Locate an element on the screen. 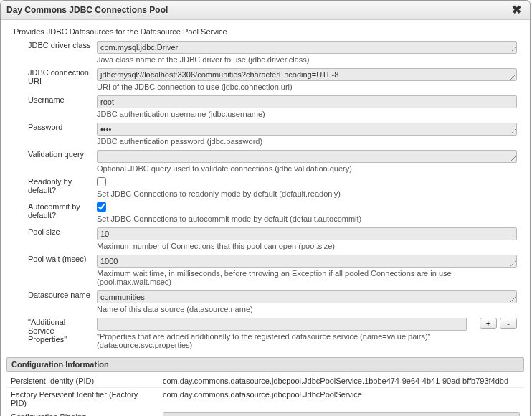 This screenshot has width=532, height=416. add-property-button: + is located at coordinates (488, 323).